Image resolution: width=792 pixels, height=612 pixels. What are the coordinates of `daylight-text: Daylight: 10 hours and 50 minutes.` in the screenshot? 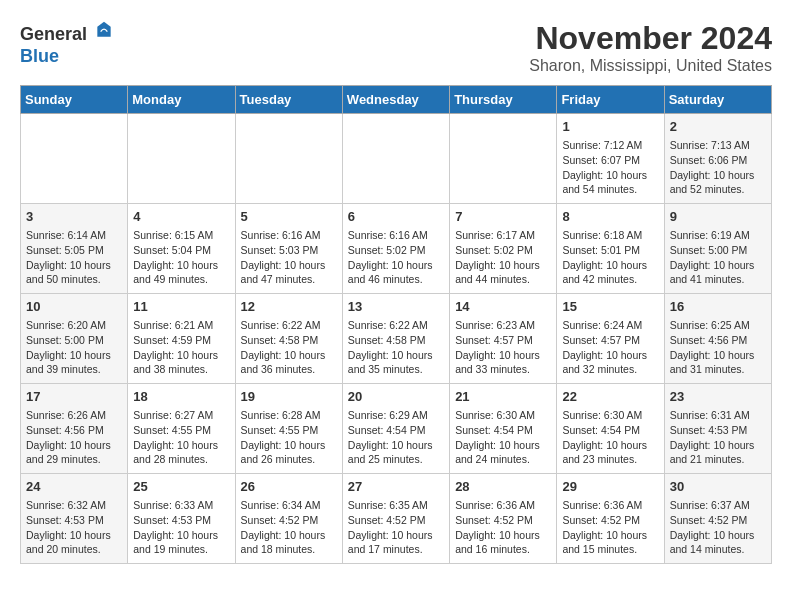 It's located at (74, 272).